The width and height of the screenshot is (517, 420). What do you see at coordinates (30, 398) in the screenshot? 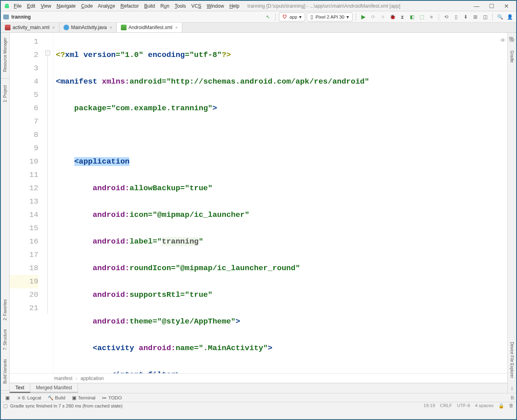
I see `tool-logcat: ≡ 6: Logcat` at bounding box center [30, 398].